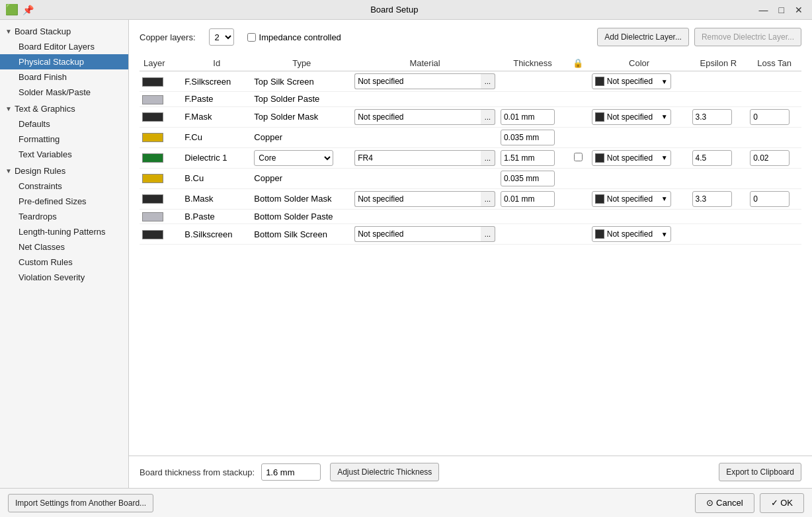  What do you see at coordinates (217, 63) in the screenshot?
I see `col-header-id: Id` at bounding box center [217, 63].